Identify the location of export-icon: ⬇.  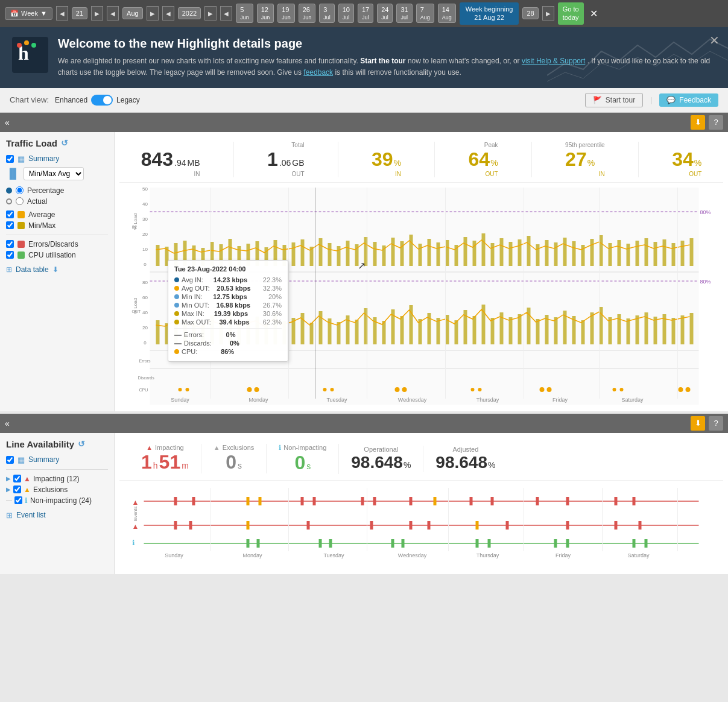
(55, 270).